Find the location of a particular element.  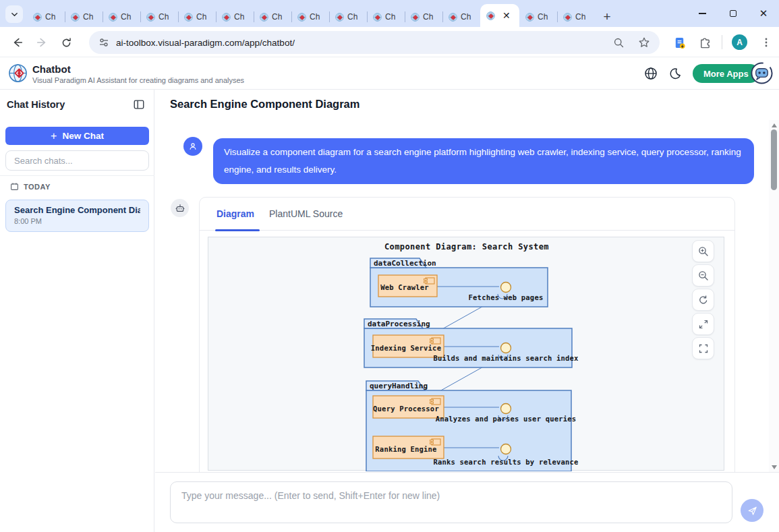

message-input is located at coordinates (451, 502).